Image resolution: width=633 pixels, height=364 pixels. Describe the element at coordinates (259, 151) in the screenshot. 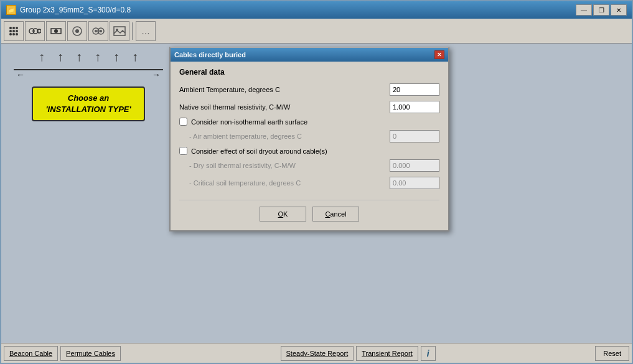

I see `soil-dryout-label: Consider effect of soil dryout around ca…` at that location.